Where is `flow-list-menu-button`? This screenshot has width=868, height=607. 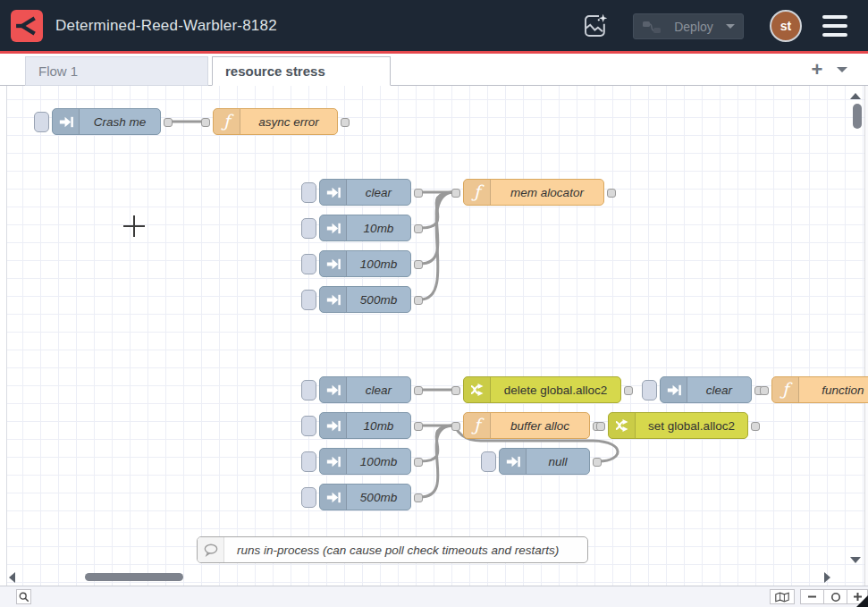
flow-list-menu-button is located at coordinates (842, 70).